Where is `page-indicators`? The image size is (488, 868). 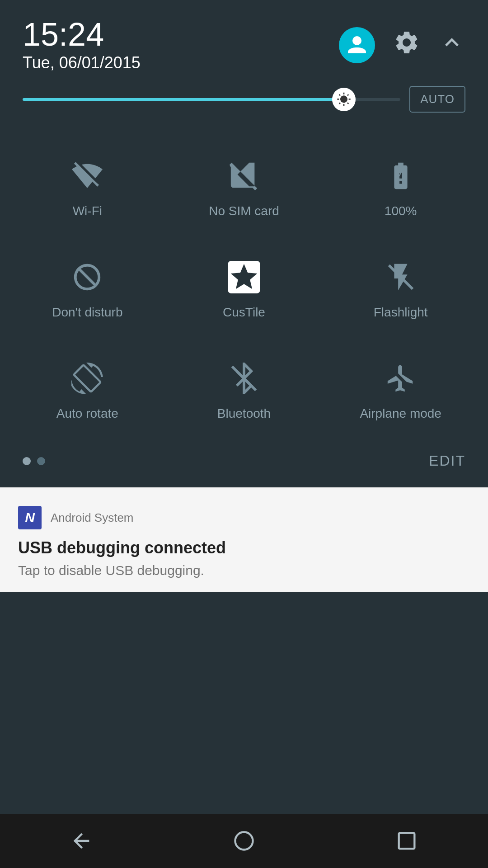
page-indicators is located at coordinates (34, 461).